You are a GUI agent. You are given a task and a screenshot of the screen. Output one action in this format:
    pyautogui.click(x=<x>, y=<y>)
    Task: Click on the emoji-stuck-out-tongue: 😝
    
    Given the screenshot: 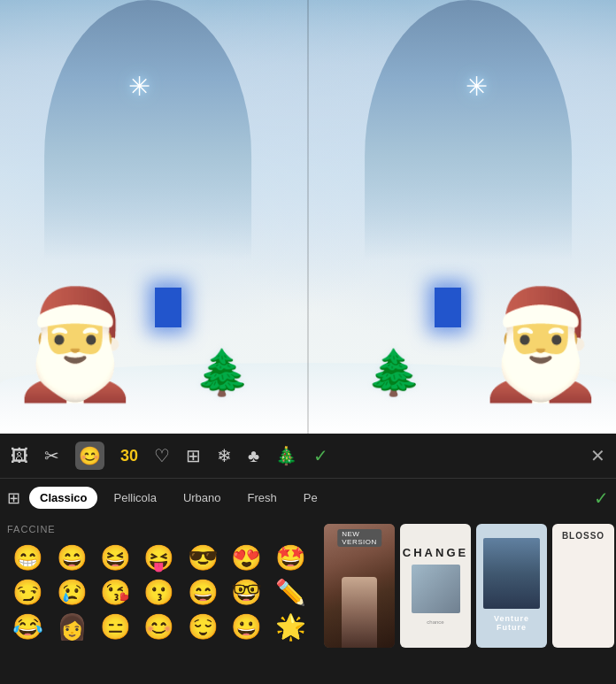 What is the action you would take?
    pyautogui.click(x=159, y=557)
    